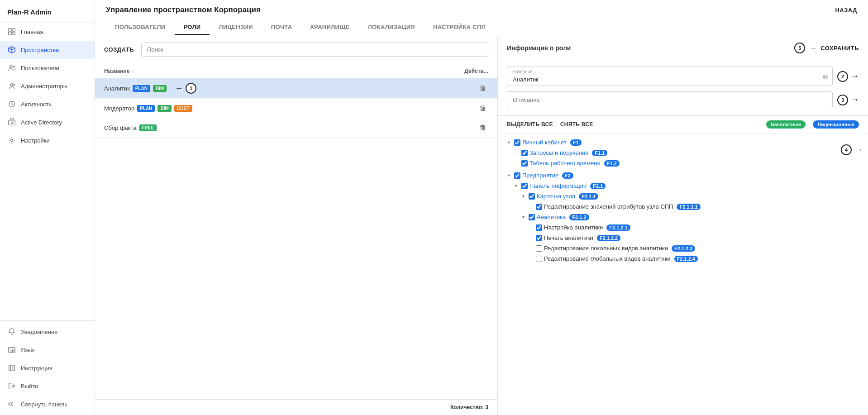 This screenshot has height=415, width=868. I want to click on clear-name-icon: ⊗, so click(825, 76).